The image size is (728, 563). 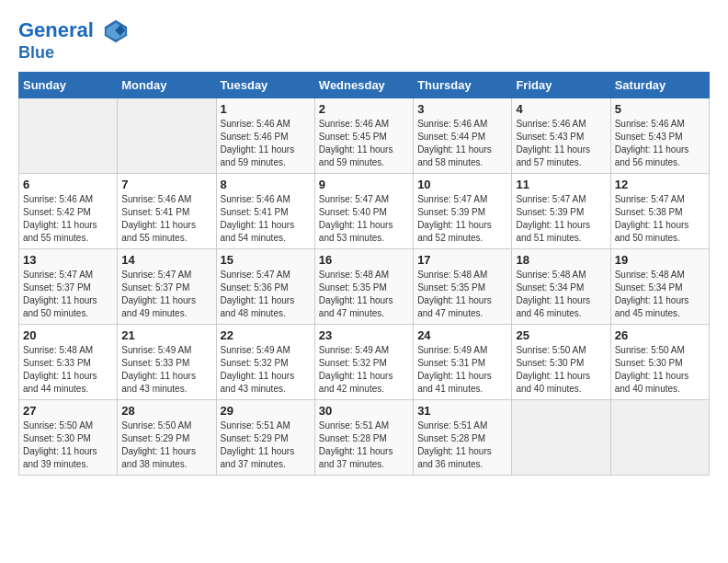 What do you see at coordinates (265, 211) in the screenshot?
I see `calendar-cell: 8Sunrise: 5:46 AM Sunset: 5:41 PM Daylig…` at bounding box center [265, 211].